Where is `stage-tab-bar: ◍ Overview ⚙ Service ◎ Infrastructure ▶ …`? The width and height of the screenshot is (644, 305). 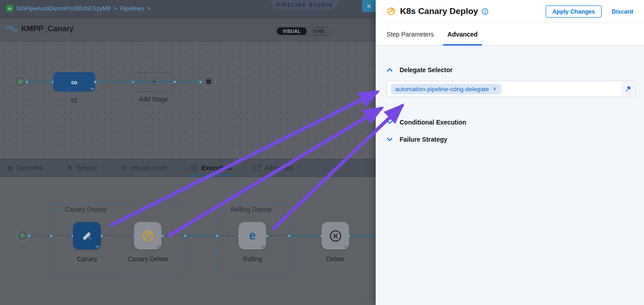
stage-tab-bar: ◍ Overview ⚙ Service ◎ Infrastructure ▶ … is located at coordinates (188, 168).